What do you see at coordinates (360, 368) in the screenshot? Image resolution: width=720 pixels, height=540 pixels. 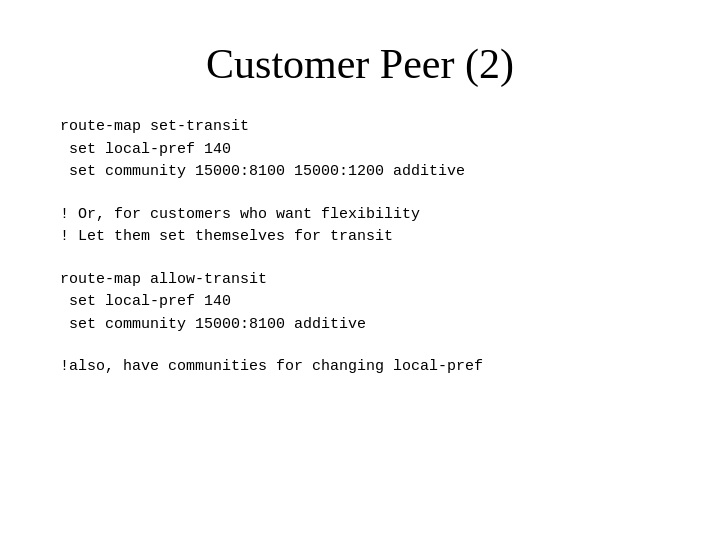 I see `comment-block-2: !also, have communities for changing loc…` at bounding box center [360, 368].